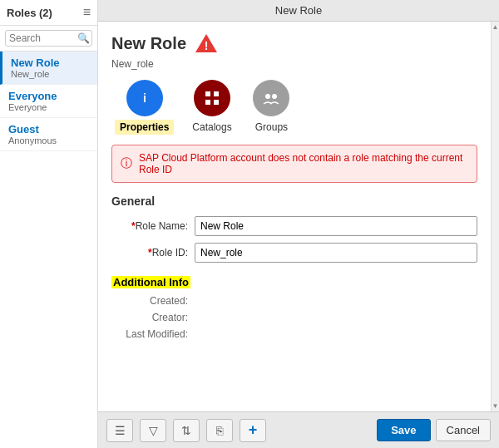  I want to click on search-input, so click(48, 38).